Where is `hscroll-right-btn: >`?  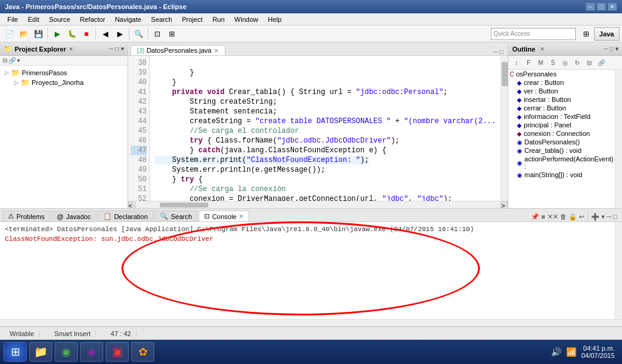 hscroll-right-btn: > is located at coordinates (504, 205).